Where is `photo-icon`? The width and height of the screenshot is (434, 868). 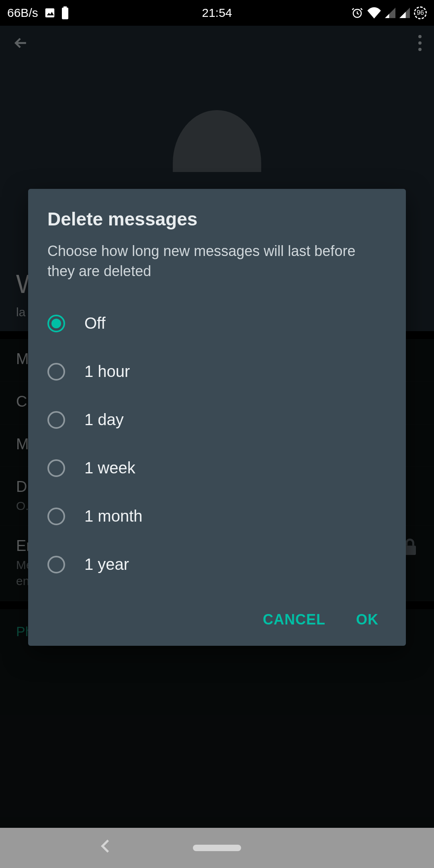
photo-icon is located at coordinates (50, 13).